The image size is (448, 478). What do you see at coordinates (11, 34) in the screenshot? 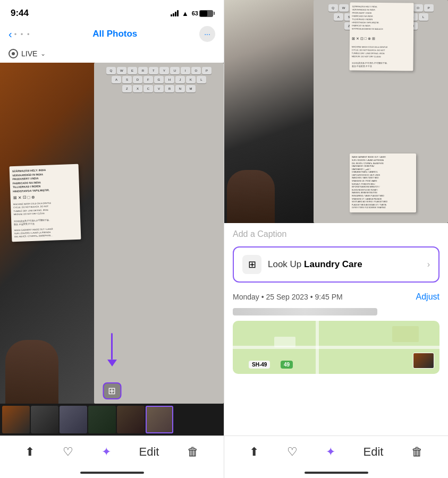
I see `back-chevron-icon: ‹` at bounding box center [11, 34].